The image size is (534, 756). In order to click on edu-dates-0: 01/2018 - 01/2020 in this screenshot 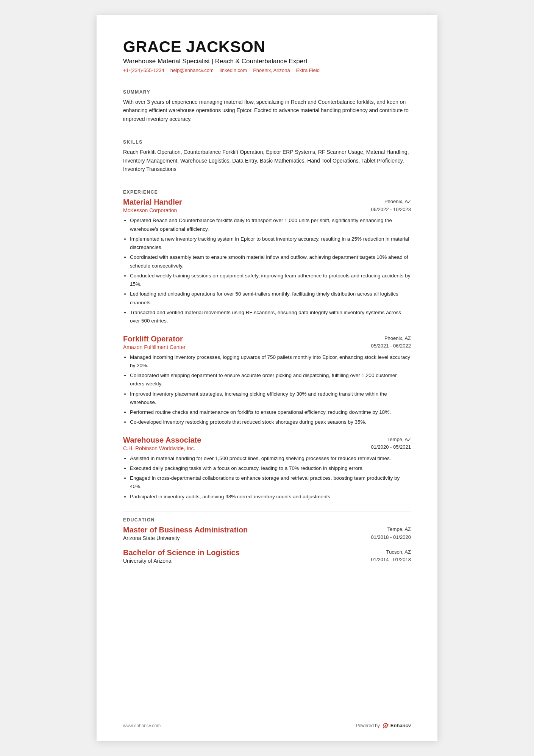, I will do `click(391, 537)`.